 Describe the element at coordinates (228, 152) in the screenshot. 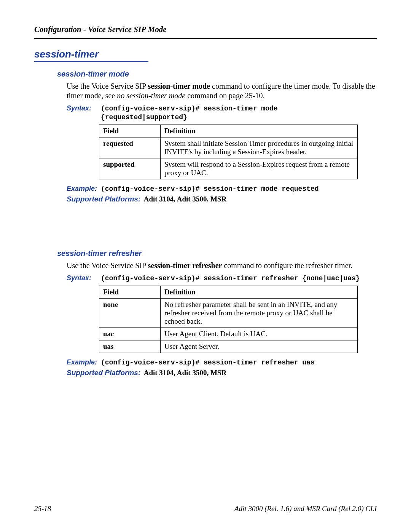

I see `definitions-table-mode: Field Definition requested System shall …` at that location.